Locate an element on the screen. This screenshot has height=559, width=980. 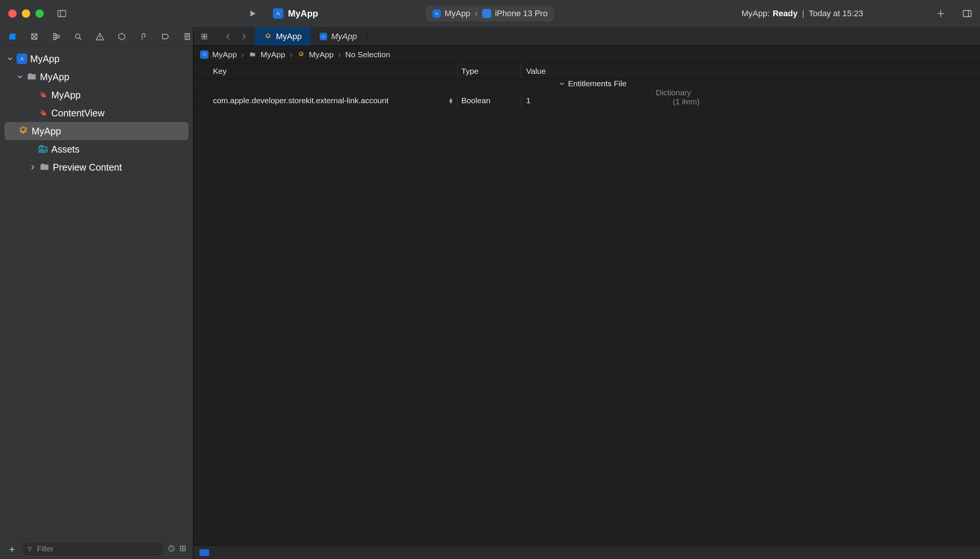
app-icon is located at coordinates (278, 14).